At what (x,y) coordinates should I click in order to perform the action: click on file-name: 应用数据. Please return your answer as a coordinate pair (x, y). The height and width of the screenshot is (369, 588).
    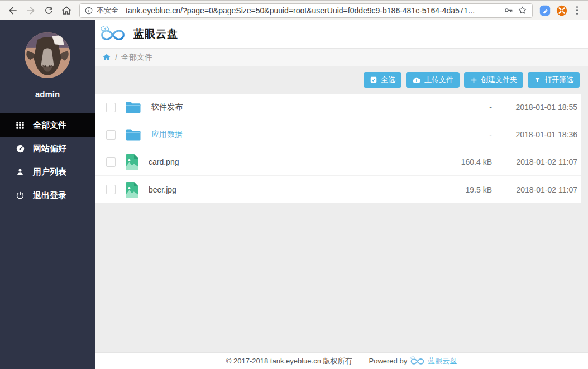
    Looking at the image, I should click on (167, 135).